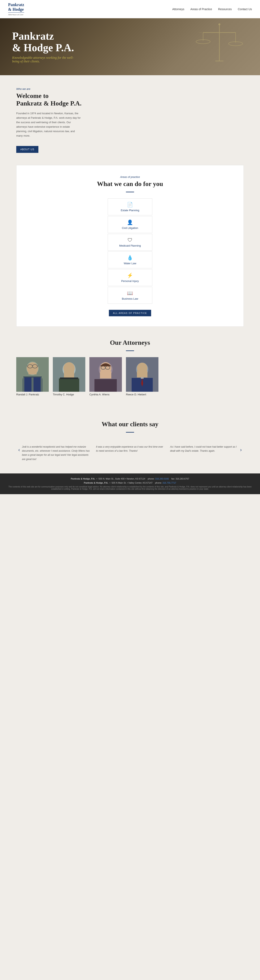 The height and width of the screenshot is (980, 260). What do you see at coordinates (130, 483) in the screenshot?
I see `footer-main-2: Pankratz & Hodge, P.A. • 505 N Main St. …` at bounding box center [130, 483].